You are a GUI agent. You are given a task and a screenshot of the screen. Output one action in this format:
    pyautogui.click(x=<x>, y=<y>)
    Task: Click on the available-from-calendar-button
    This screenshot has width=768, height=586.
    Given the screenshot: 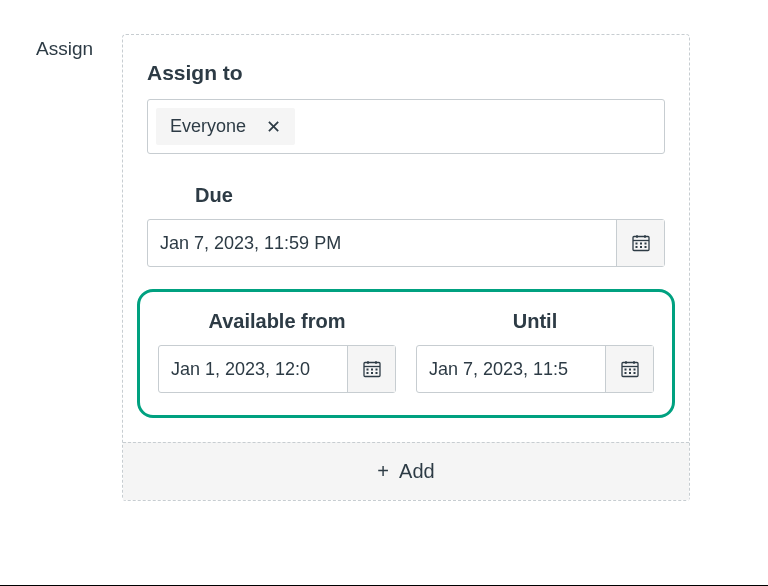 What is the action you would take?
    pyautogui.click(x=371, y=369)
    